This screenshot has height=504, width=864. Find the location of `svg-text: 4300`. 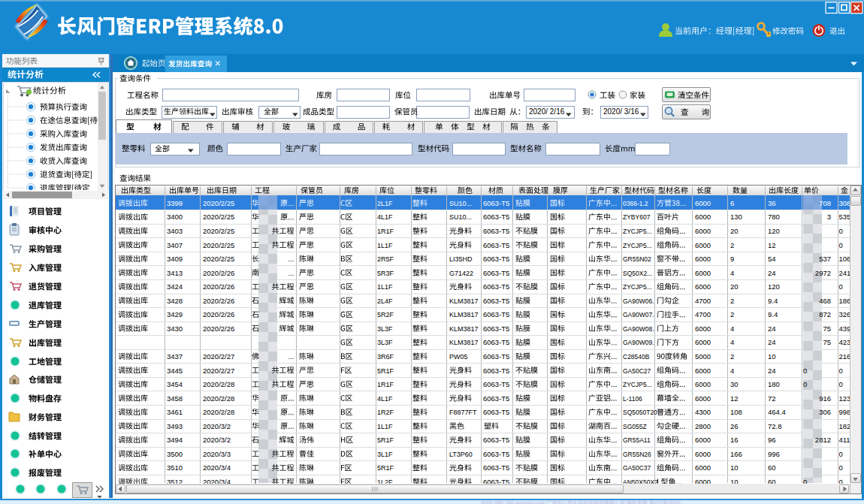

svg-text: 4300 is located at coordinates (703, 412).